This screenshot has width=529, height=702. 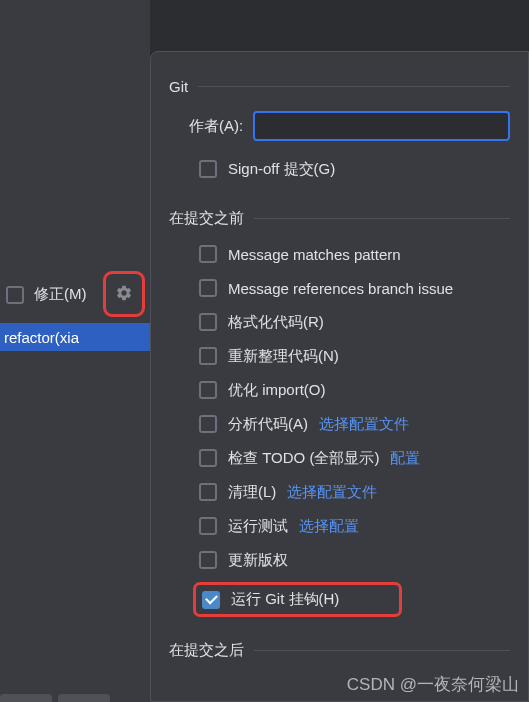 What do you see at coordinates (329, 526) in the screenshot?
I see `link-select-config: 选择配置` at bounding box center [329, 526].